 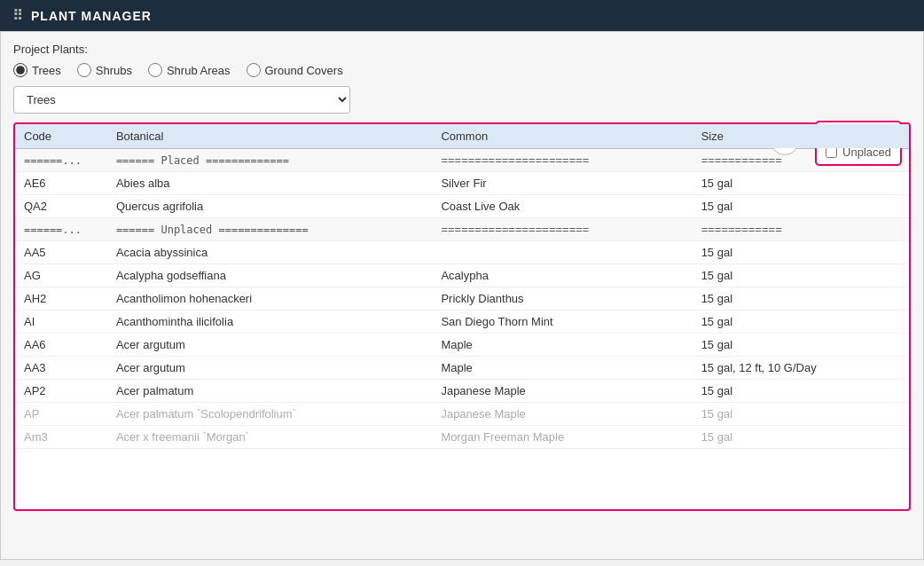 I want to click on cell-botanical: Acer palmatum `Scolopendrifolium`, so click(x=270, y=414).